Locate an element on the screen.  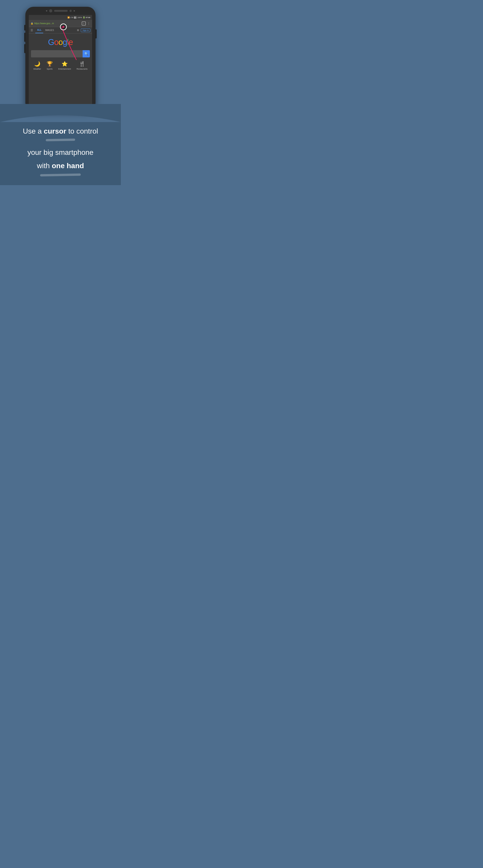
volume-down-button is located at coordinates (25, 49).